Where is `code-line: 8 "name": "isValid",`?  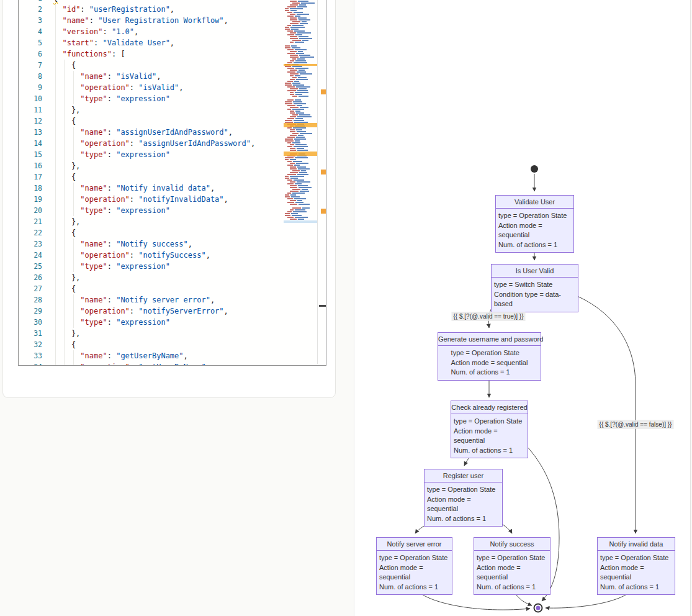 code-line: 8 "name": "isValid", is located at coordinates (151, 76).